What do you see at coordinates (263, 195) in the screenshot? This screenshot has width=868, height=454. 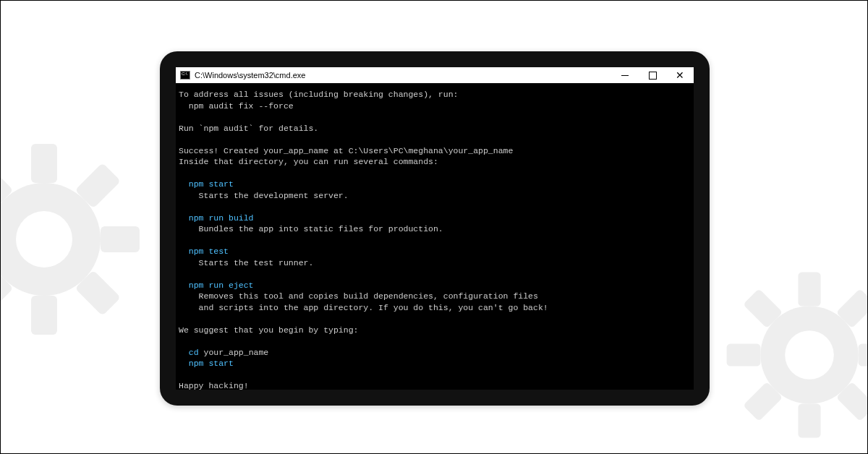 I see `terminal-line: Starts the development server.` at bounding box center [263, 195].